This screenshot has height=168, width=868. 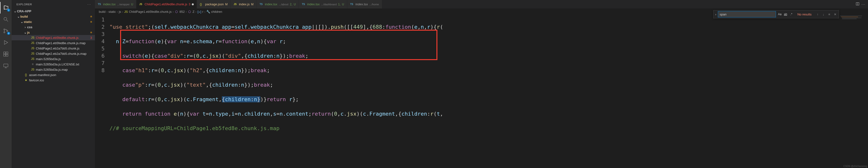 I want to click on find-widget: › Aa ab .* No results ↑ ↓ ≡ ✕, so click(x=776, y=14).